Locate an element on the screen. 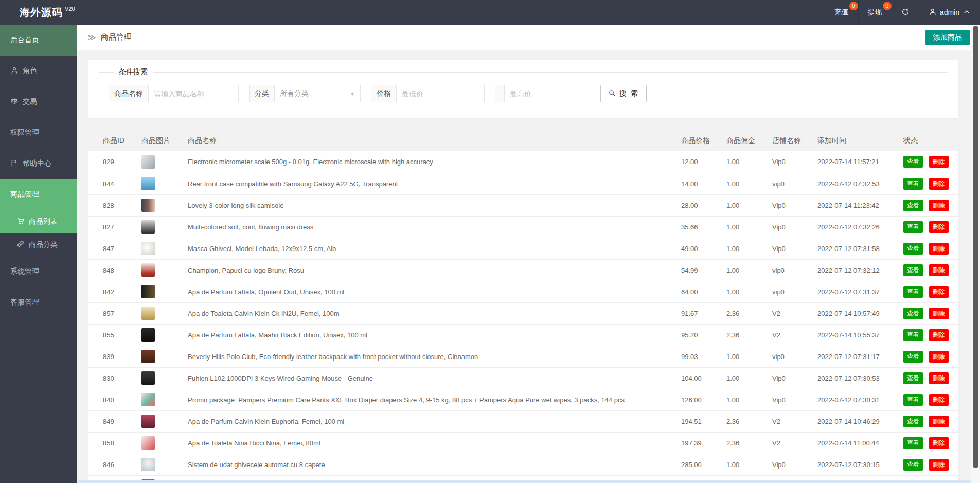  sidebar-item-product-list: 商品列表 is located at coordinates (39, 221).